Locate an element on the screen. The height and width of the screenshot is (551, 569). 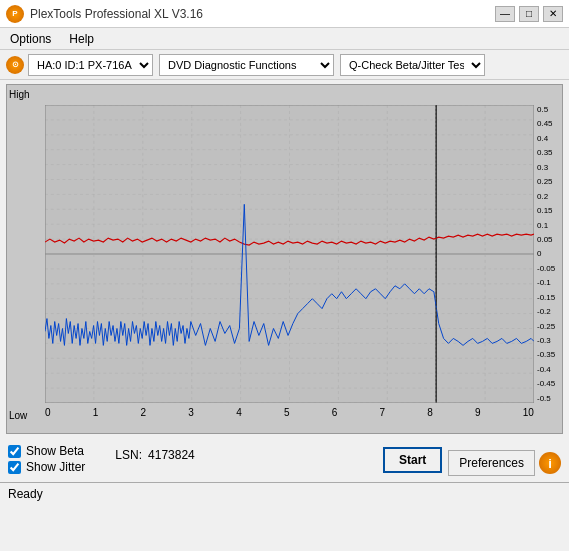
lsn-label: LSN: is located at coordinates (128, 455).